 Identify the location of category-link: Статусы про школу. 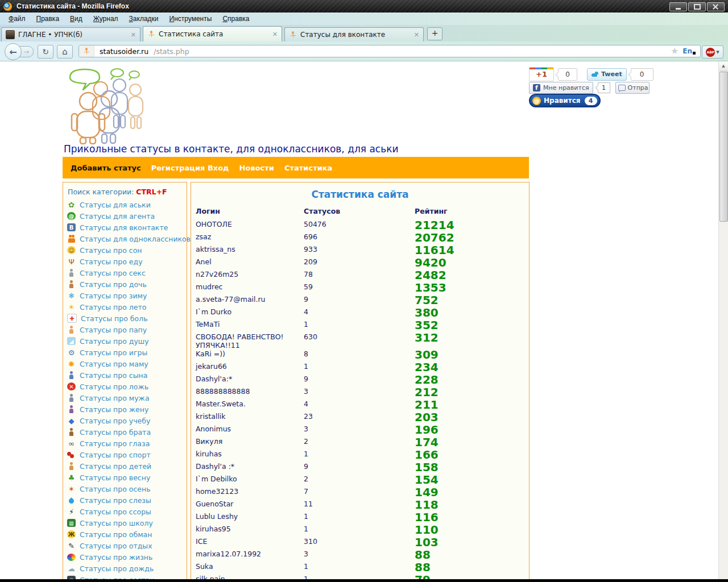
(116, 523).